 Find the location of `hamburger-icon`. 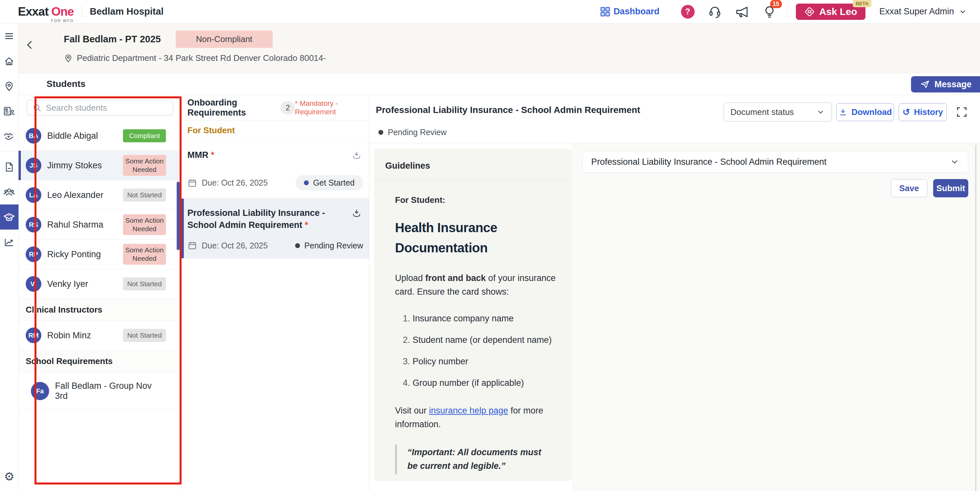

hamburger-icon is located at coordinates (9, 36).